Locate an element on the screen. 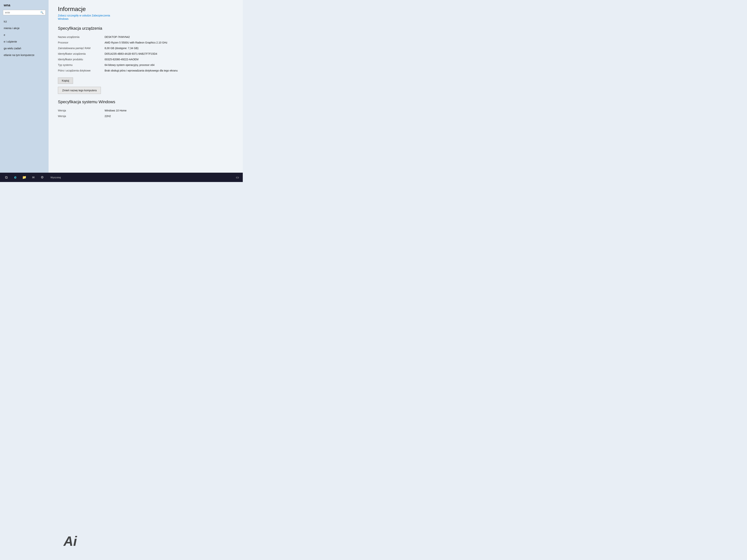  spec-value: DESKTOP-7KMVN42 is located at coordinates (169, 37).